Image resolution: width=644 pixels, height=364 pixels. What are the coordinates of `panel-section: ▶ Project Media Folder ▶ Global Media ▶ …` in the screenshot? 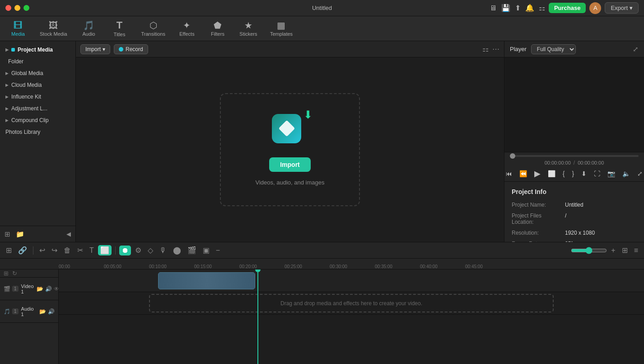 It's located at (38, 91).